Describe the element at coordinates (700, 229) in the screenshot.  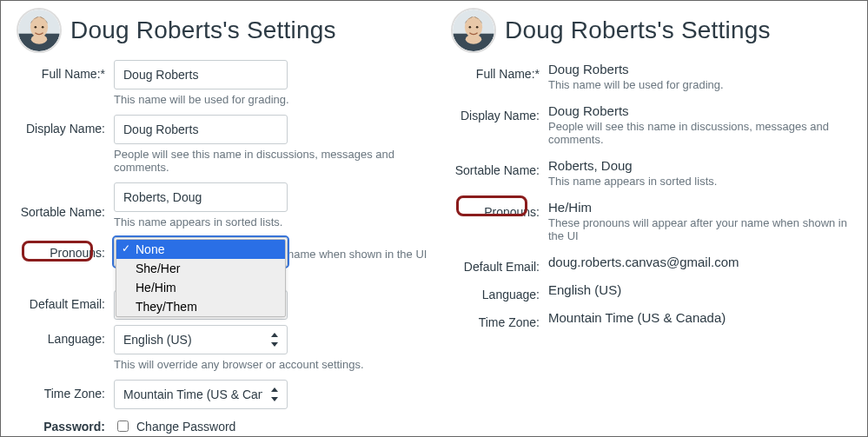
I see `hint-pronouns: These pronouns will appear after your na…` at that location.